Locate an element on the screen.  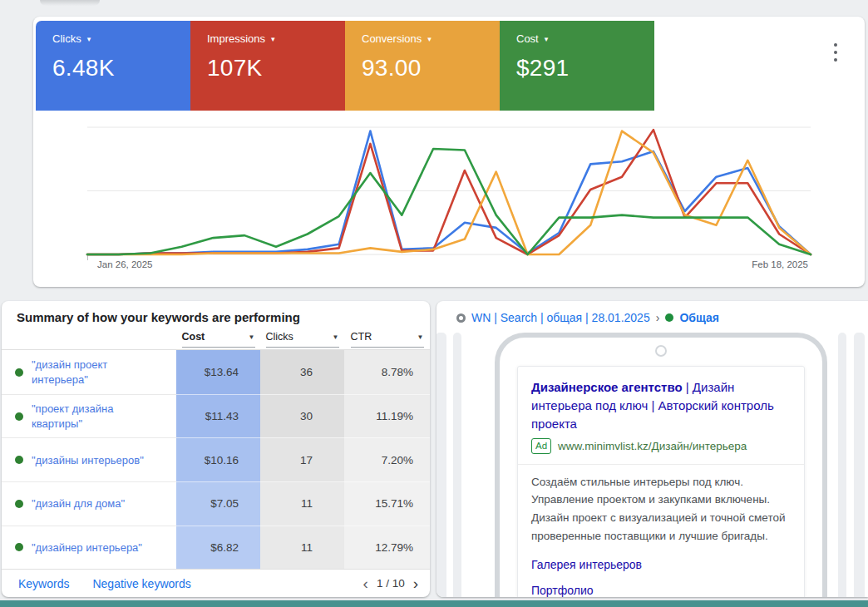
ad-display-url: www.minimvlist.kz/Дизайн/интерьера is located at coordinates (652, 446).